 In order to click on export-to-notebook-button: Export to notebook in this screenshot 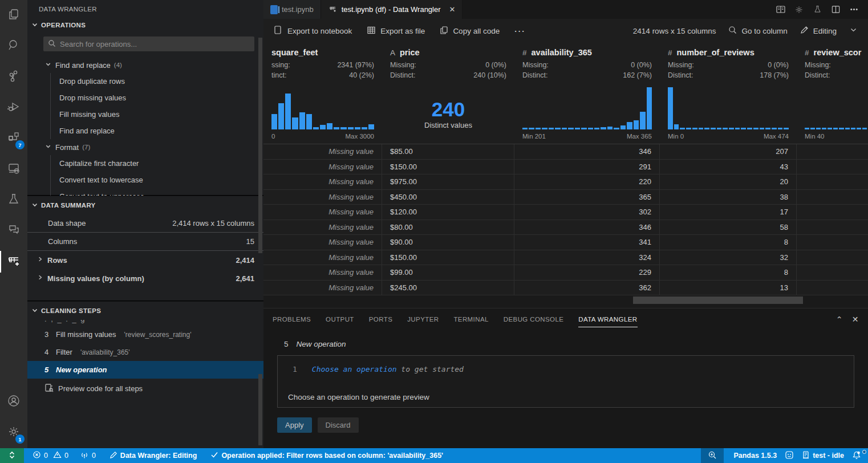, I will do `click(313, 31)`.